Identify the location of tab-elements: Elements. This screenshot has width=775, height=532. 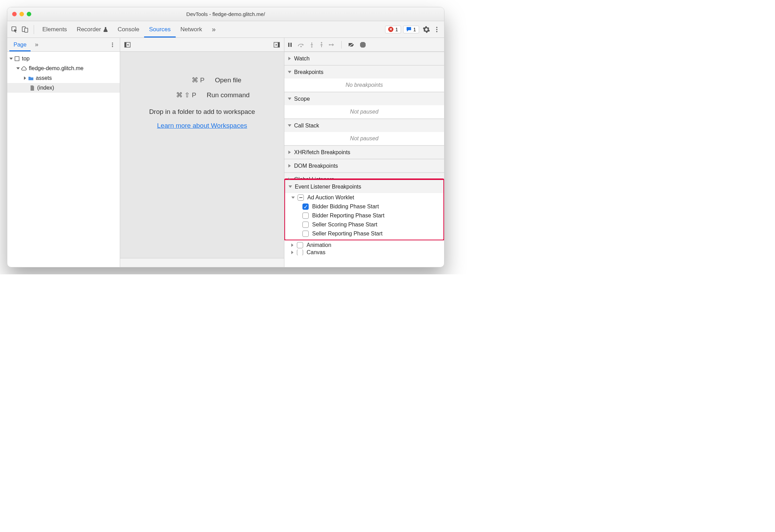
(55, 29).